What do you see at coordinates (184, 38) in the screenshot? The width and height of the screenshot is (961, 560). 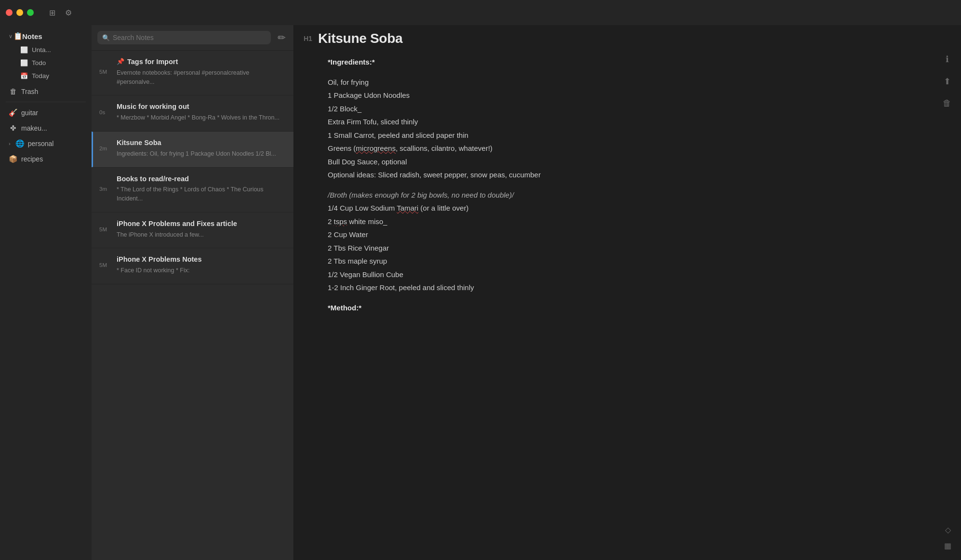 I see `search-bar: 🔍` at bounding box center [184, 38].